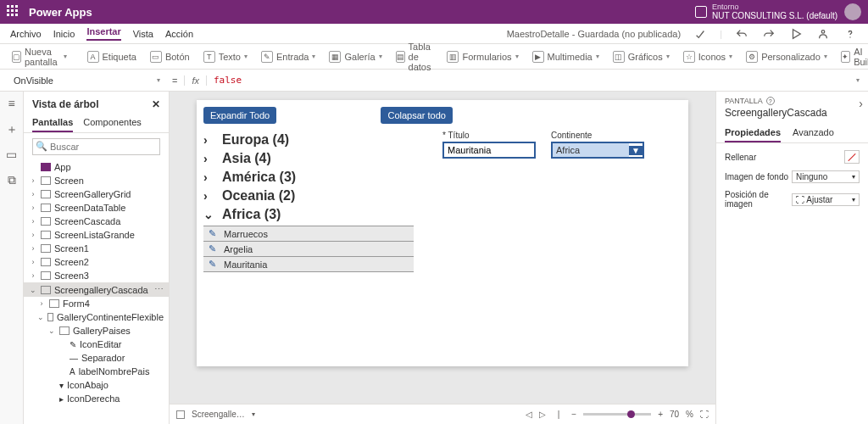 The width and height of the screenshot is (868, 424). Describe the element at coordinates (796, 34) in the screenshot. I see `play-icon` at that location.